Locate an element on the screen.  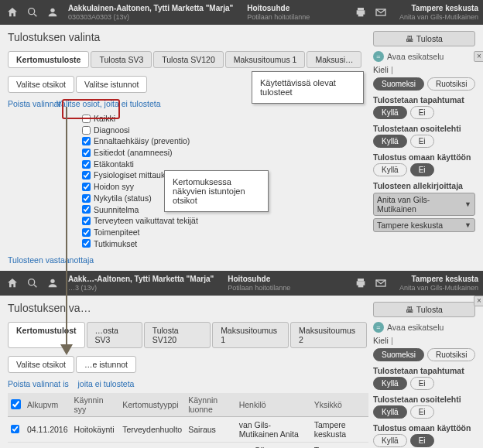
table-cell: Terveydenhuolto is located at coordinates (152, 446).